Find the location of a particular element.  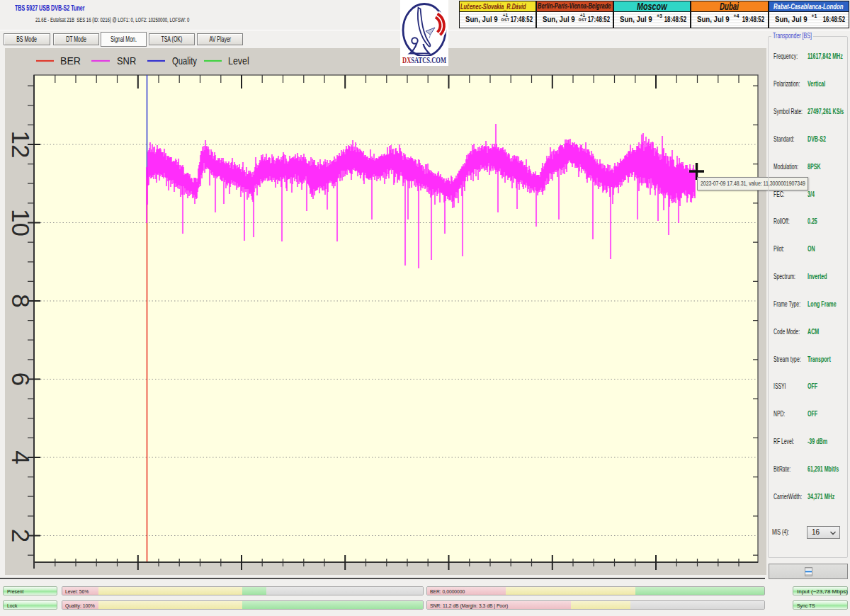

svg-text: Quality is located at coordinates (184, 61).